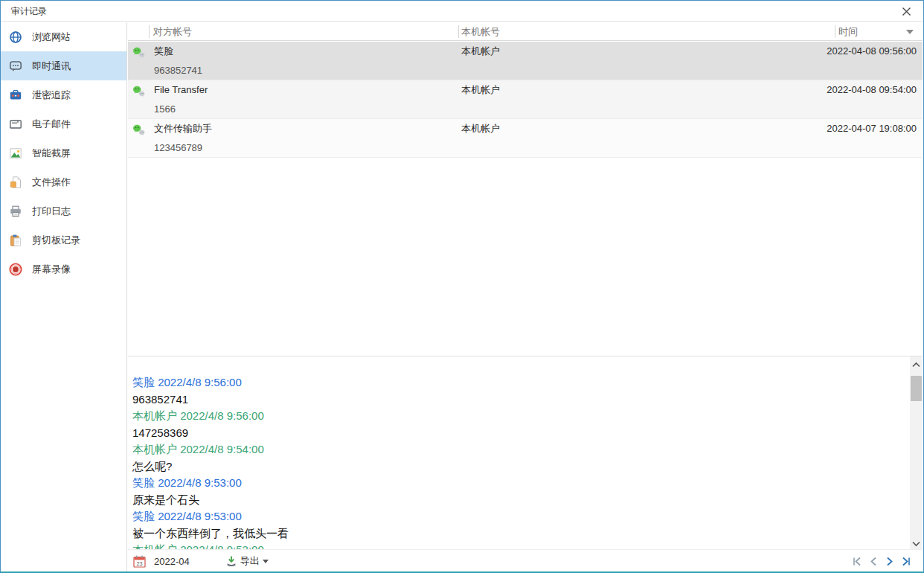 Image resolution: width=924 pixels, height=573 pixels. What do you see at coordinates (16, 211) in the screenshot?
I see `printer-icon` at bounding box center [16, 211].